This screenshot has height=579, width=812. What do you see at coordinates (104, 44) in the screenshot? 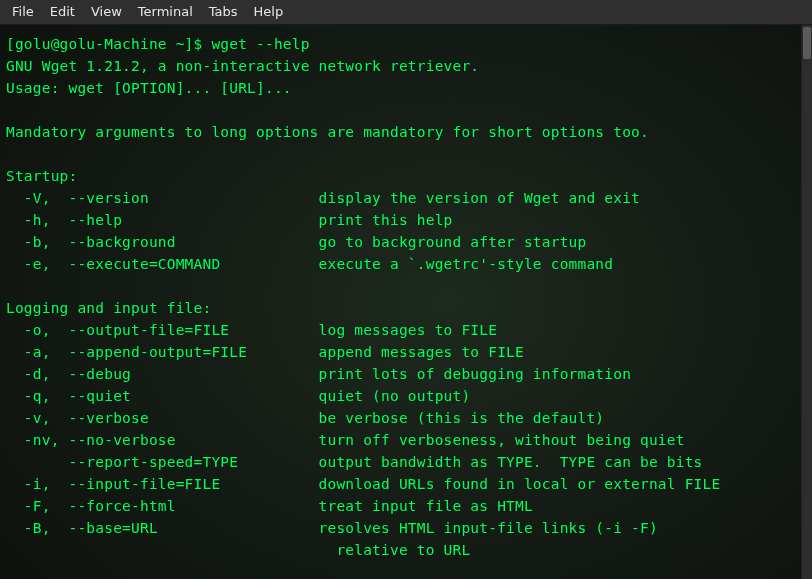
I see `shell-prompt: [golu@golu-Machine ~]$` at bounding box center [104, 44].